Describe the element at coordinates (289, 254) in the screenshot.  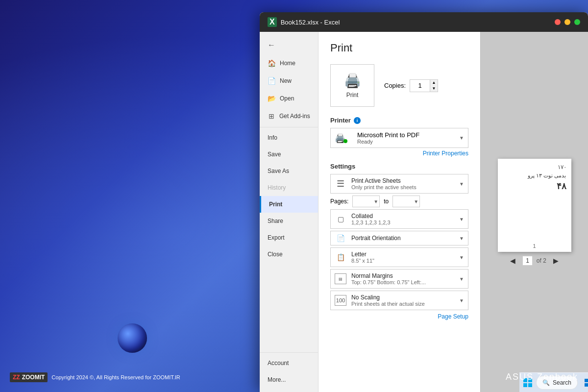
I see `sidebar-item-close: Close` at that location.